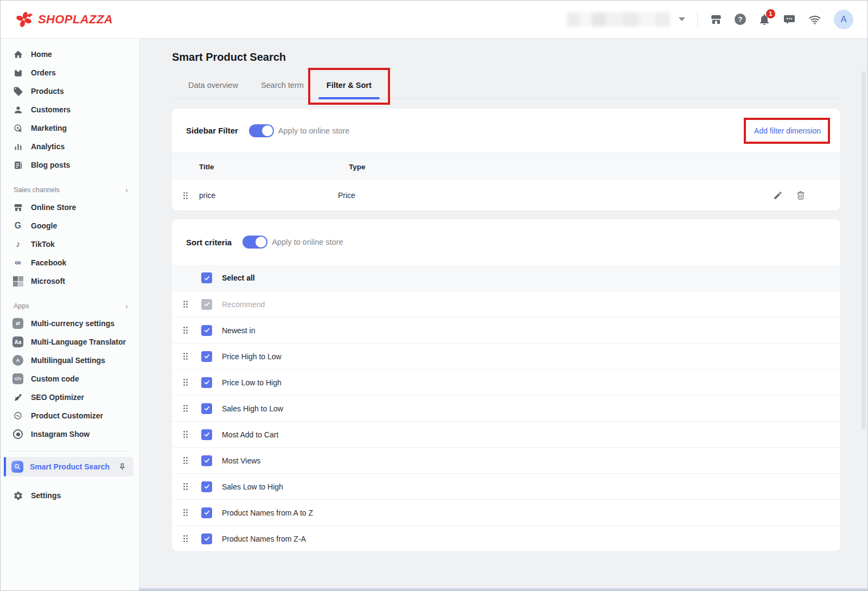 The image size is (868, 591). What do you see at coordinates (69, 306) in the screenshot?
I see `apps-section: Apps ›` at bounding box center [69, 306].